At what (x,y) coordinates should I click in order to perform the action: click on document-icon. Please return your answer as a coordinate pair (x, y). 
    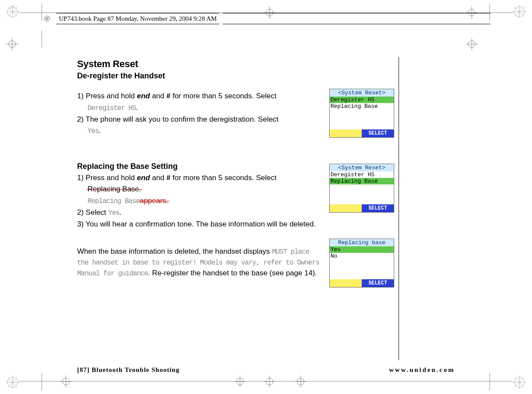
    Looking at the image, I should click on (47, 19).